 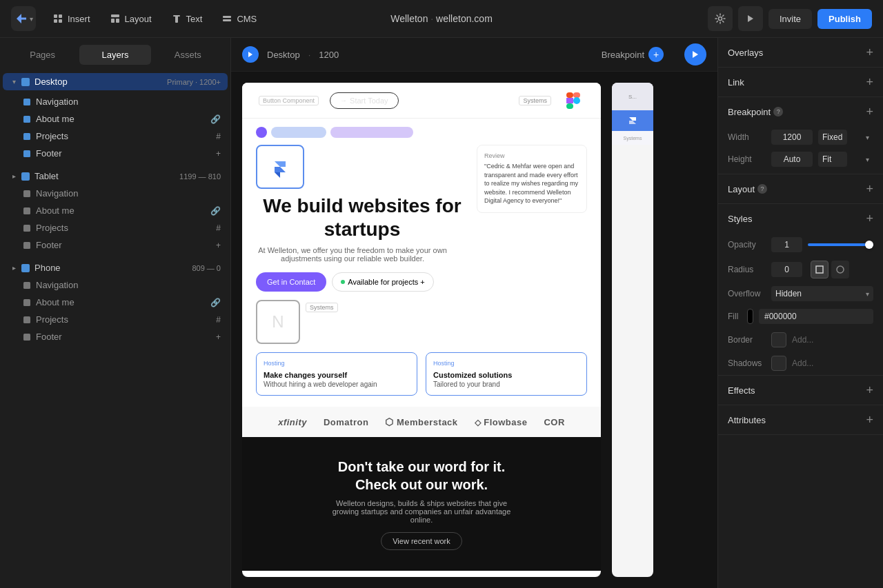 I want to click on tablet-frame-icon, so click(x=26, y=176).